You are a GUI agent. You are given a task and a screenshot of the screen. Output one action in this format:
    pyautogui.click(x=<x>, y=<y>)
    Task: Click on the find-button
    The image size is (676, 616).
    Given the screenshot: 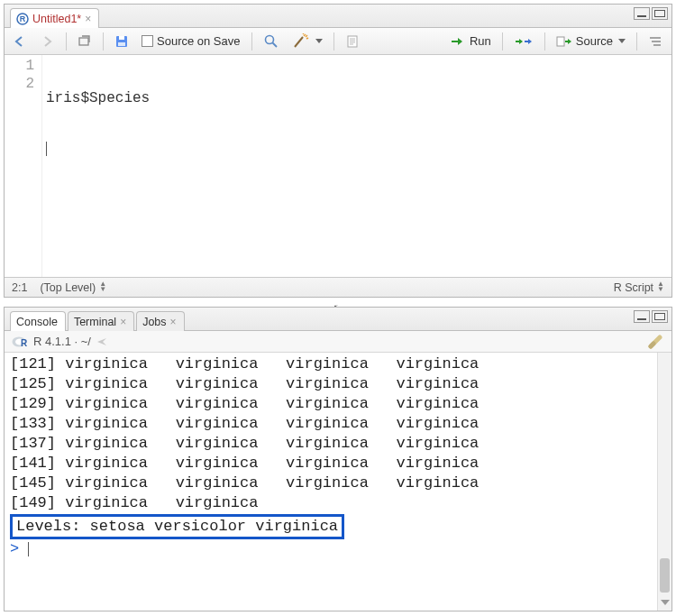 What is the action you would take?
    pyautogui.click(x=271, y=41)
    